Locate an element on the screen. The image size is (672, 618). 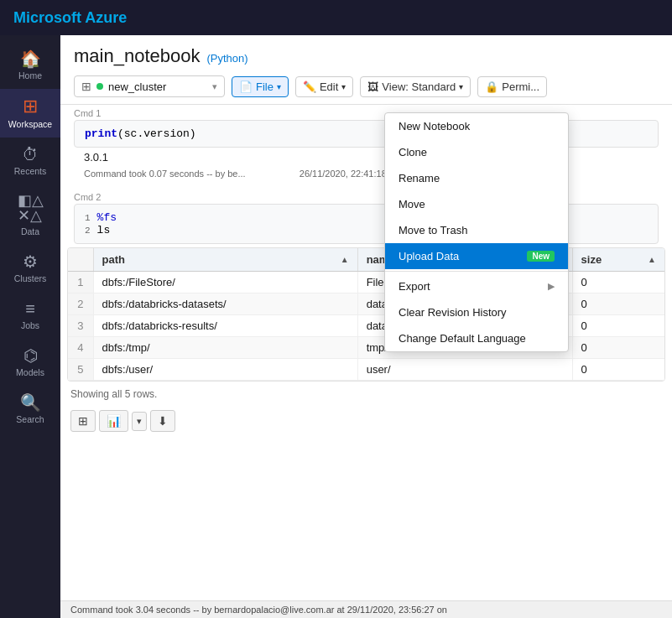
recents-icon: ⏱ is located at coordinates (30, 154).